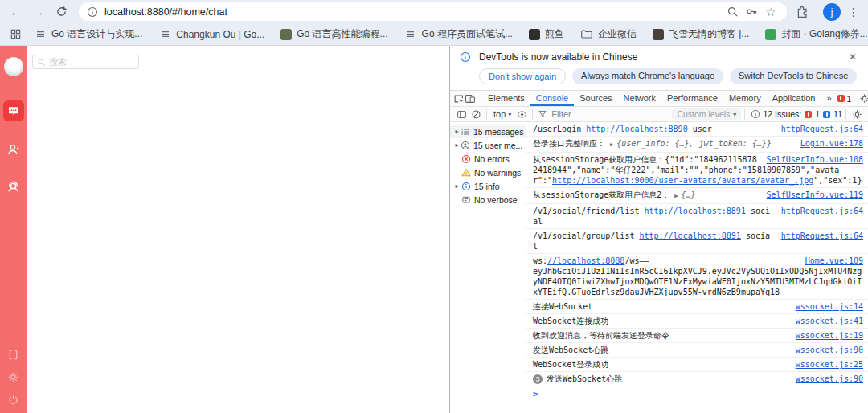 This screenshot has width=868, height=413. Describe the element at coordinates (14, 67) in the screenshot. I see `user-avatar` at that location.